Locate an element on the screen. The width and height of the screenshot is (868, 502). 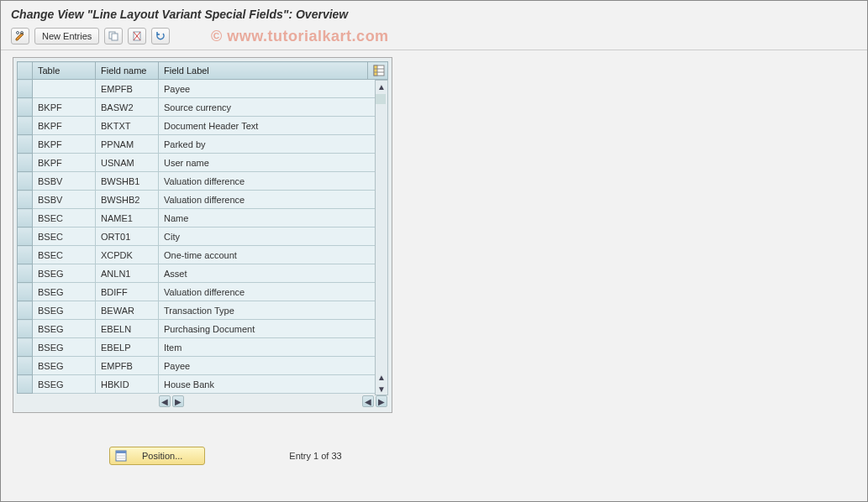
scroll-up-step-icon: ▲ is located at coordinates (381, 377).